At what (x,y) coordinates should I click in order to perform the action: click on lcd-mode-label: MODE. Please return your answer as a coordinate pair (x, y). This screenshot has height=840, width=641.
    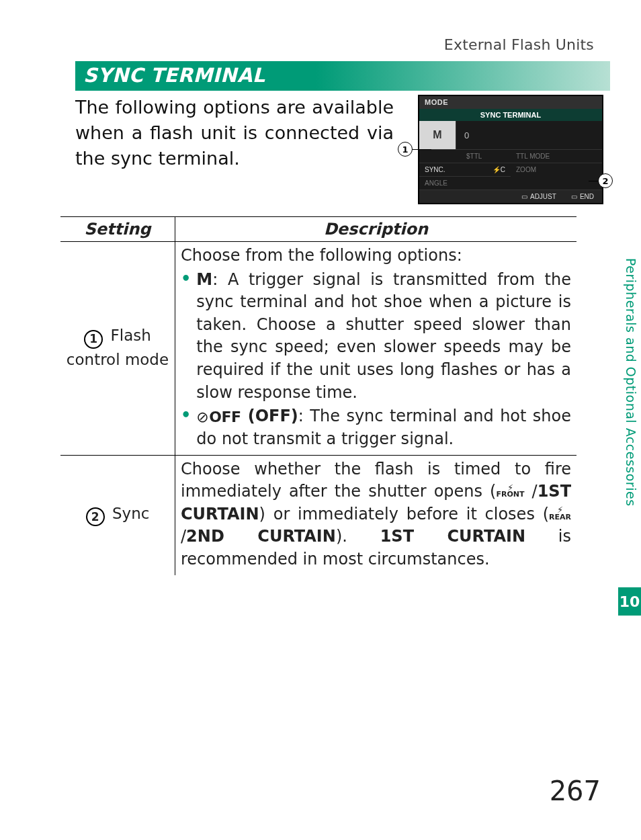
    Looking at the image, I should click on (511, 102).